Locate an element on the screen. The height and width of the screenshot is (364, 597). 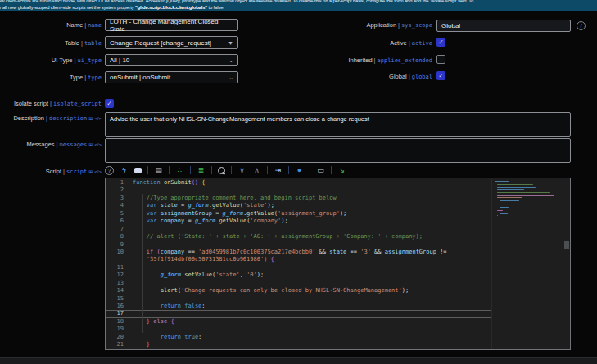
line-number: 21 is located at coordinates (117, 345).